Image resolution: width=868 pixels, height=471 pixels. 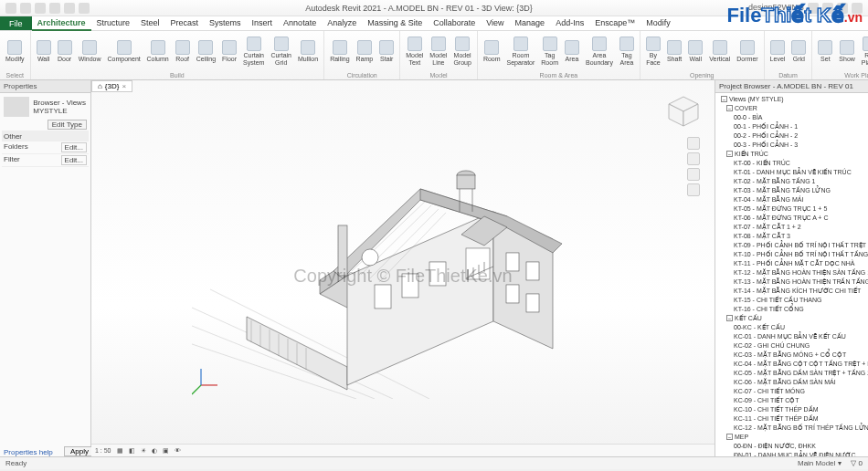 I want to click on tab-massing-site: Massing & Site, so click(x=395, y=24).